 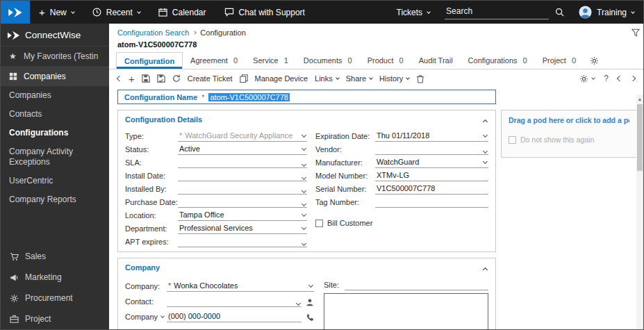 I want to click on phone-input: (000) 000-0000, so click(x=234, y=317).